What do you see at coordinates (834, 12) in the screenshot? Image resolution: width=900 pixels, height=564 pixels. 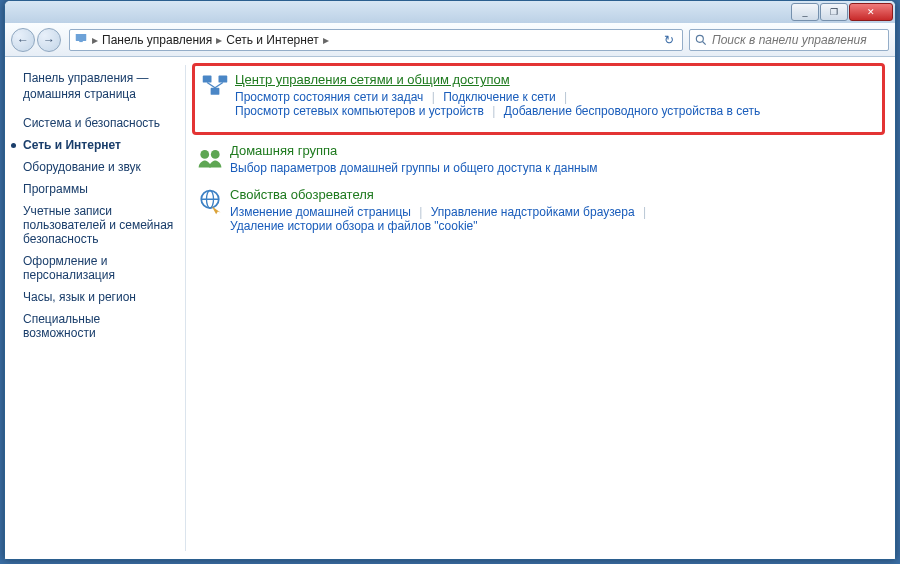 I see `maximize-button: ❐` at bounding box center [834, 12].